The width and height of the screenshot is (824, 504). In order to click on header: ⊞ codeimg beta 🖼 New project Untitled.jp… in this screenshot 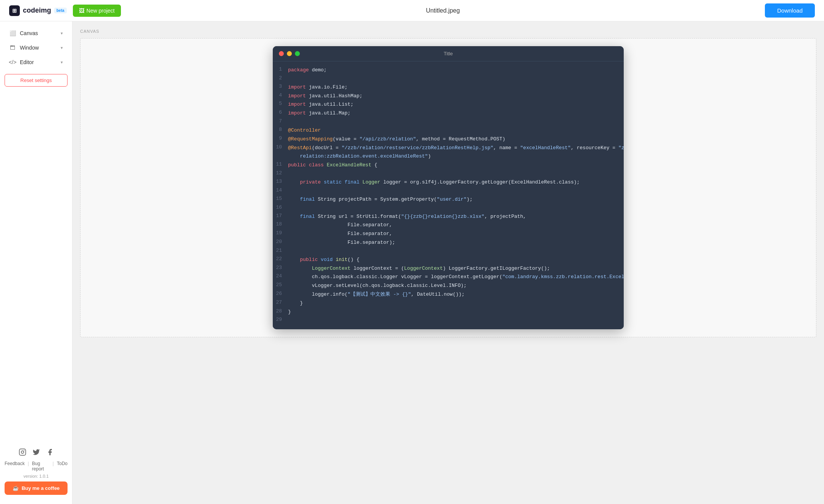, I will do `click(412, 11)`.